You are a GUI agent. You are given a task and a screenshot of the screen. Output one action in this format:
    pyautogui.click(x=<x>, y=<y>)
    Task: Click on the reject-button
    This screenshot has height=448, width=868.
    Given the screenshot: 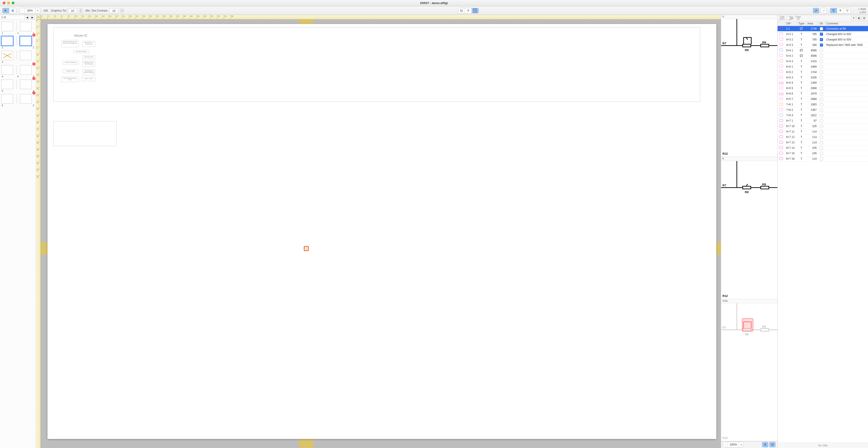 What is the action you would take?
    pyautogui.click(x=824, y=11)
    